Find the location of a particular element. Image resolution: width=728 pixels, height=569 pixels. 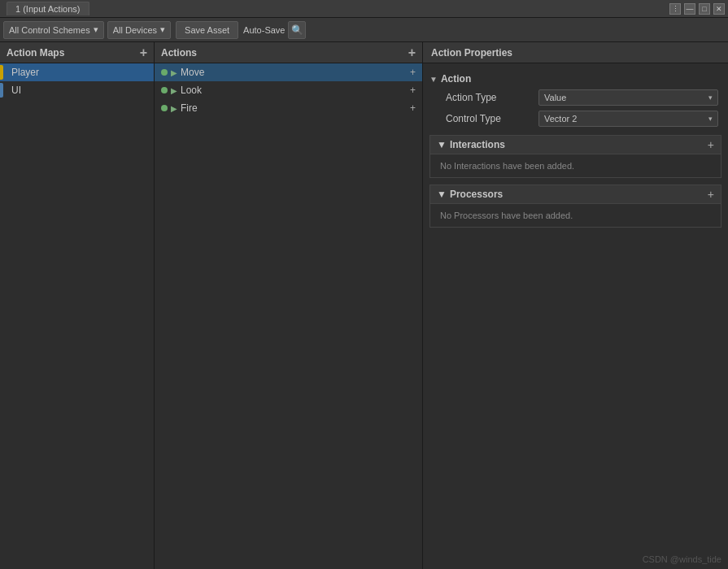

look-action-controls: + is located at coordinates (413, 90).